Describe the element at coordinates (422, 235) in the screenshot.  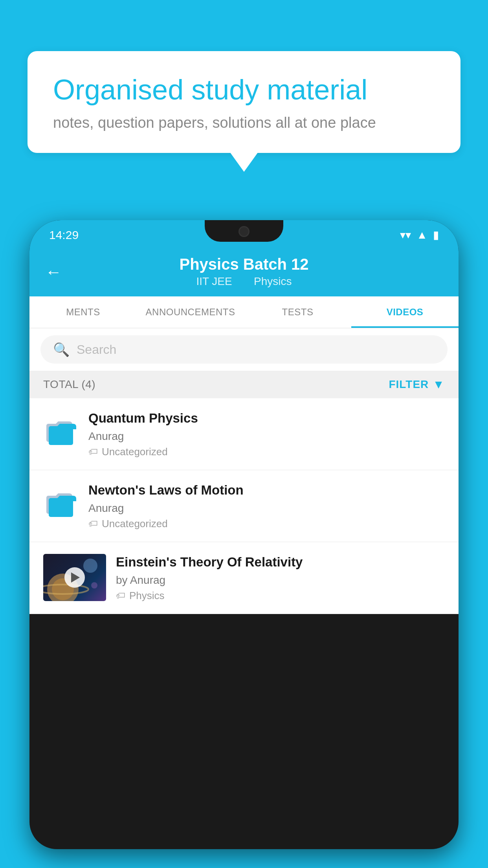
I see `signal-icon: ▲` at that location.